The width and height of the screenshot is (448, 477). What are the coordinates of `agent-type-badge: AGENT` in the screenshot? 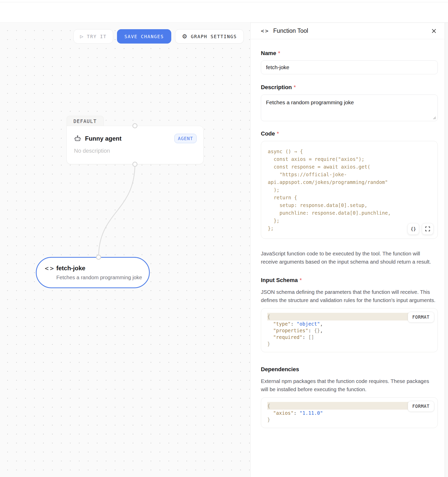 It's located at (185, 138).